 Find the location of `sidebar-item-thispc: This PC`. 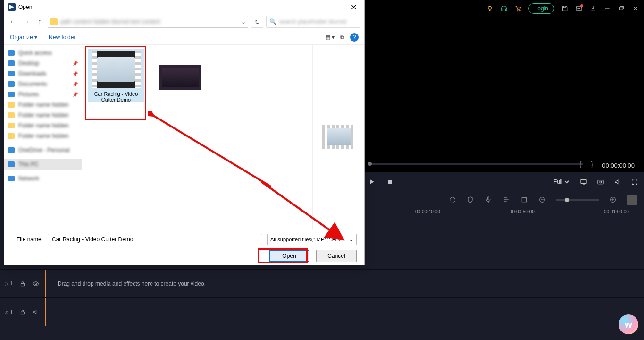

sidebar-item-thispc: This PC is located at coordinates (43, 164).